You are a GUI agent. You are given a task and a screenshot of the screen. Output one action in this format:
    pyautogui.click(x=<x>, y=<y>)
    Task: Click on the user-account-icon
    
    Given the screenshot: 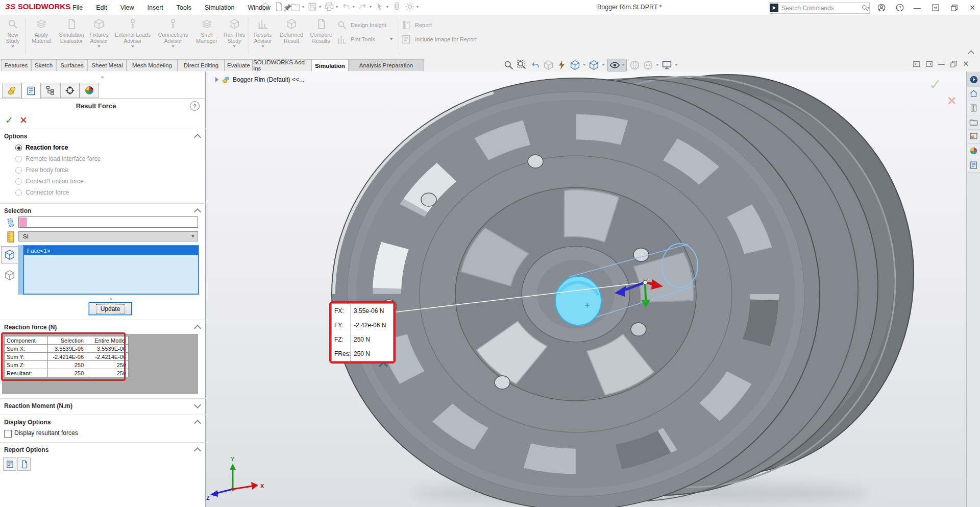 What is the action you would take?
    pyautogui.click(x=881, y=8)
    